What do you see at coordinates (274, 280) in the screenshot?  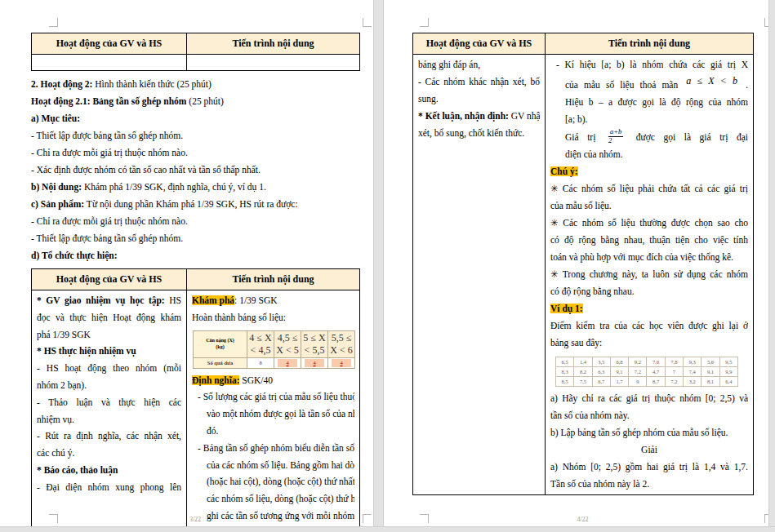 I see `column-header-content: Tiến trình nội dung` at bounding box center [274, 280].